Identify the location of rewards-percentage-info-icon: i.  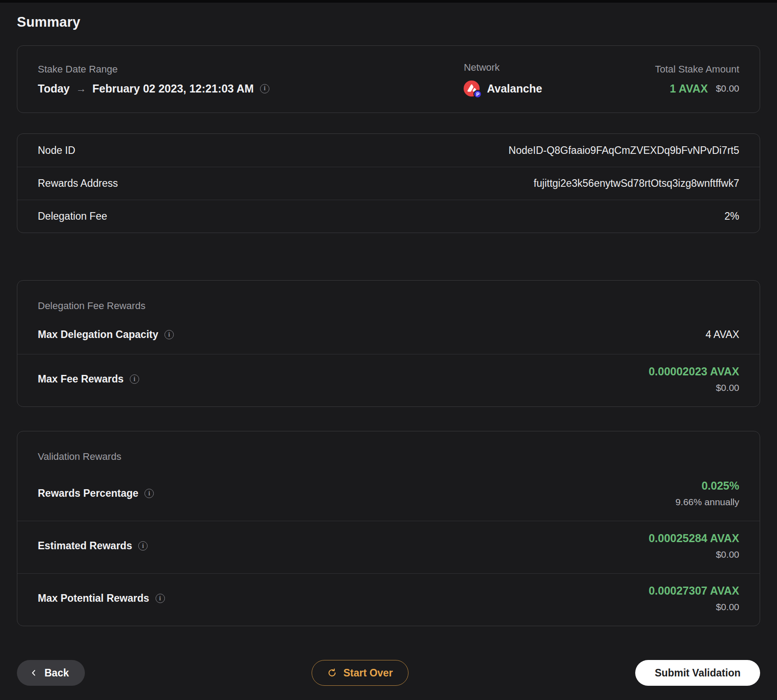
(149, 494).